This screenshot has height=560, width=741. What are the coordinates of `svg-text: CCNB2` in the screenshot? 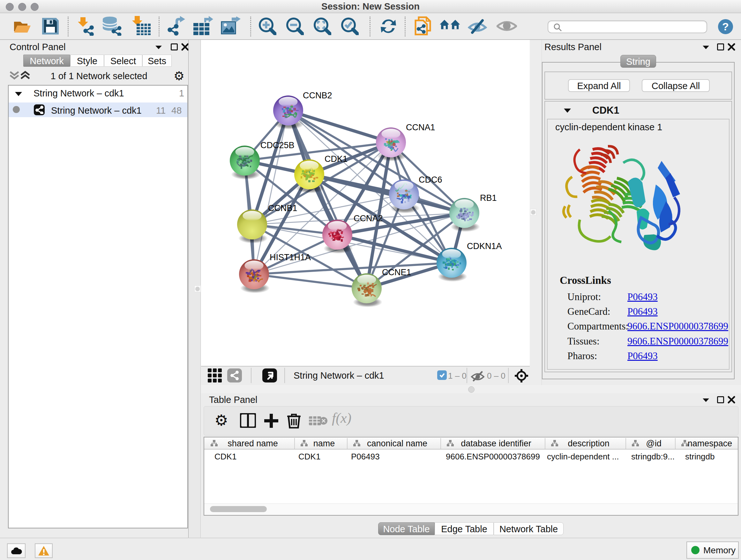 It's located at (318, 96).